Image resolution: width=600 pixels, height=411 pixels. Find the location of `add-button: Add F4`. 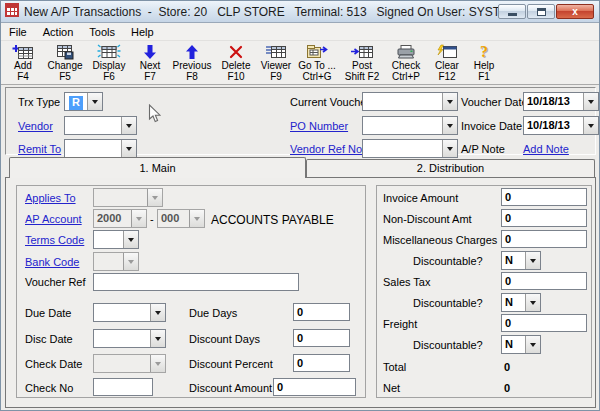

add-button: Add F4 is located at coordinates (23, 63).